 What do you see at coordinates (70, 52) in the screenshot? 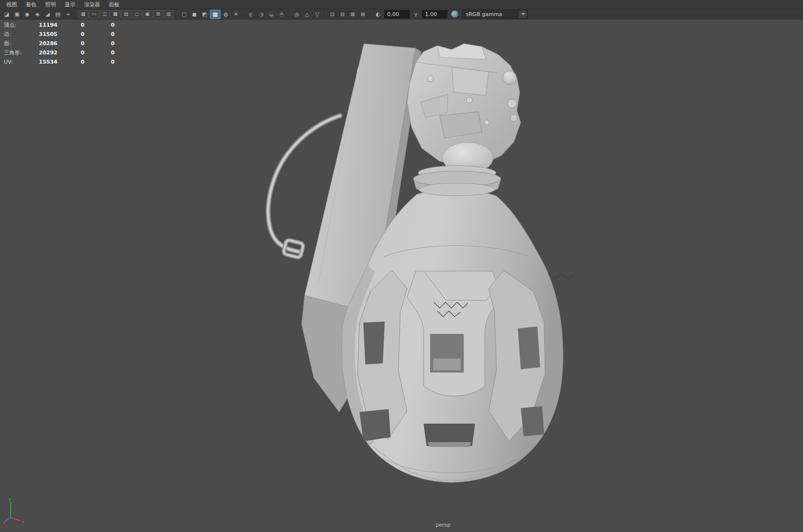
I see `hud-col2-triangles: 0` at bounding box center [70, 52].